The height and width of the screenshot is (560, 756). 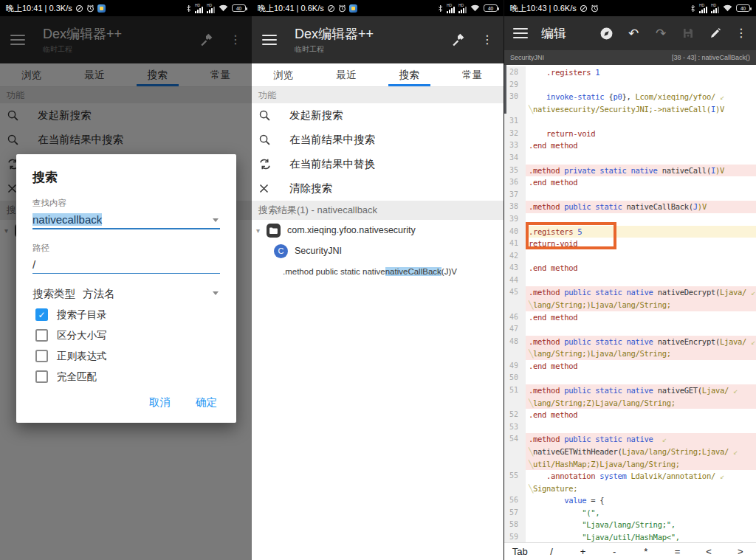 What do you see at coordinates (552, 552) in the screenshot?
I see `symbol-key: /` at bounding box center [552, 552].